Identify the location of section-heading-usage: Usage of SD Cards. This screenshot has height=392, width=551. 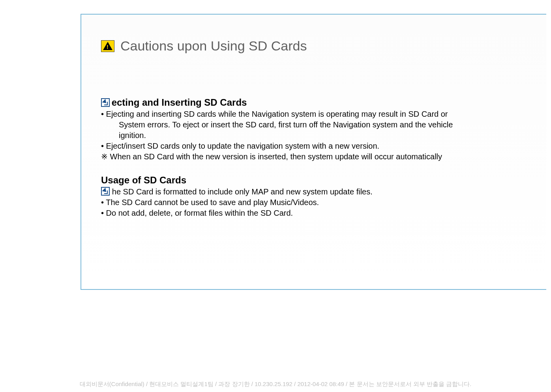
(318, 180).